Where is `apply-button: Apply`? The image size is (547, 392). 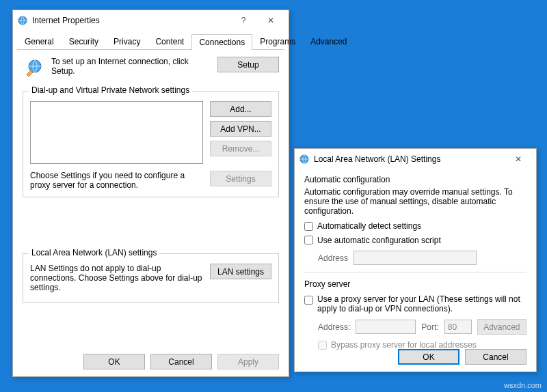
apply-button: Apply is located at coordinates (248, 362).